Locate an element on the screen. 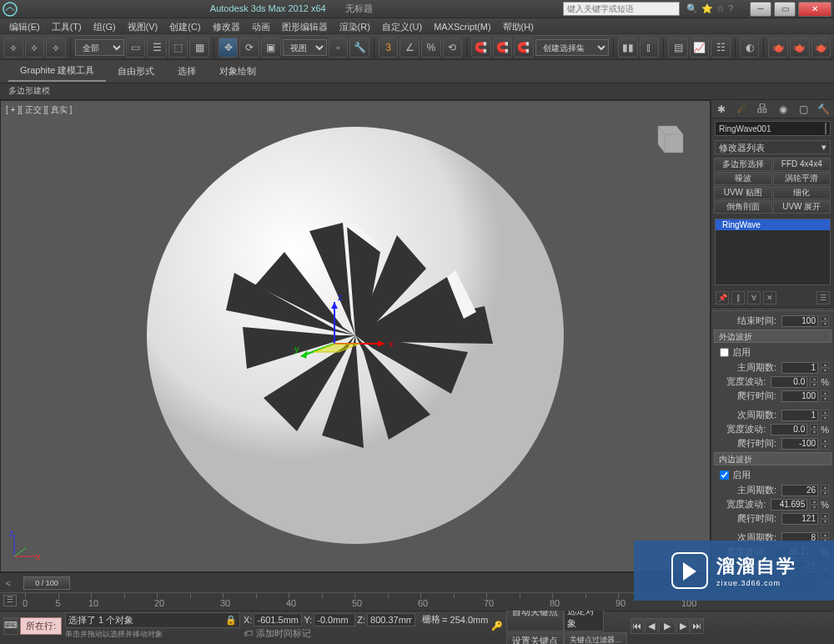 Image resolution: width=834 pixels, height=644 pixels. remove-icon: ✕ is located at coordinates (770, 298).